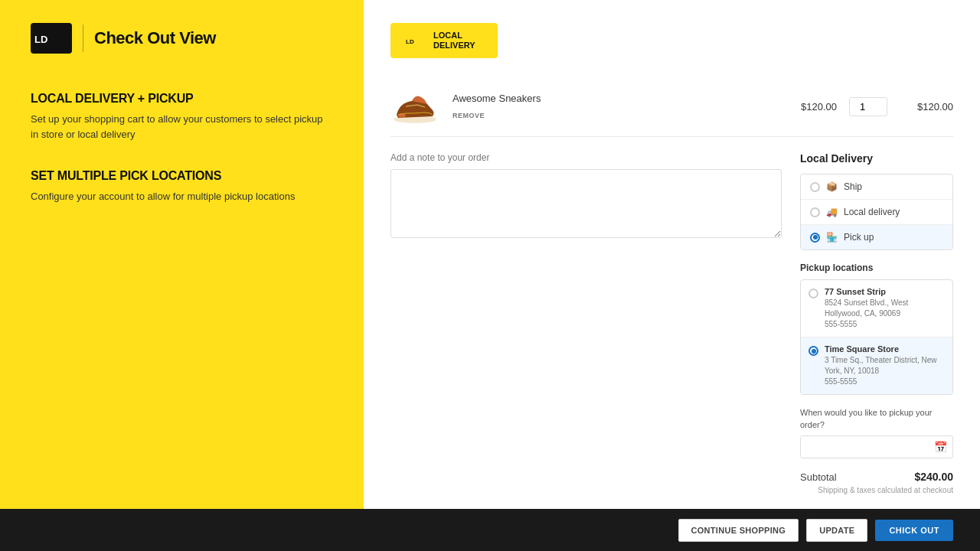 The height and width of the screenshot is (551, 980). Describe the element at coordinates (415, 106) in the screenshot. I see `product-image` at that location.